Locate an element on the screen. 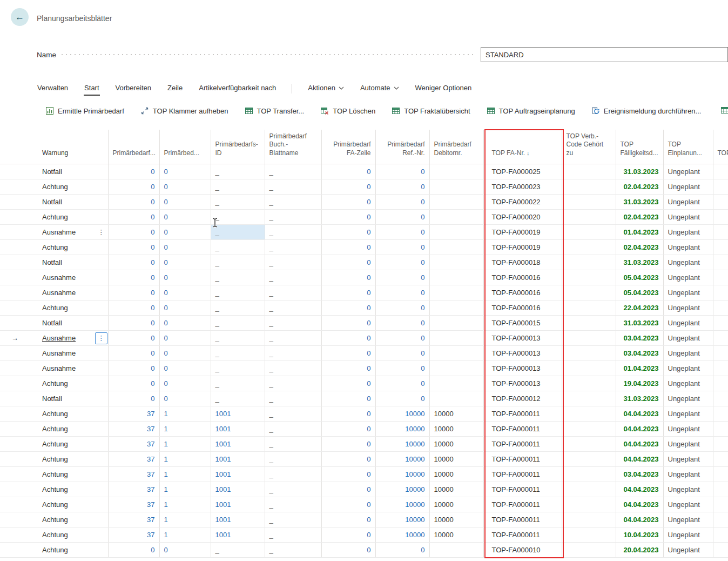 This screenshot has width=728, height=561. column-header-faellig: TOP Fälligkeitsd... is located at coordinates (639, 147).